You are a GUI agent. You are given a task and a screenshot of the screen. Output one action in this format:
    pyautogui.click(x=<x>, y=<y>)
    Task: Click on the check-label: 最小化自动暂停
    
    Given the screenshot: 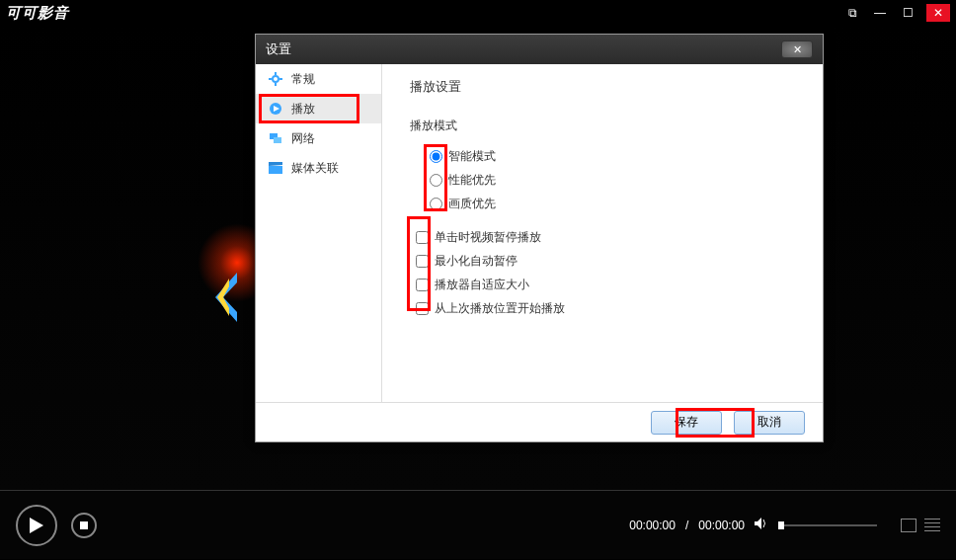 What is the action you would take?
    pyautogui.click(x=476, y=261)
    